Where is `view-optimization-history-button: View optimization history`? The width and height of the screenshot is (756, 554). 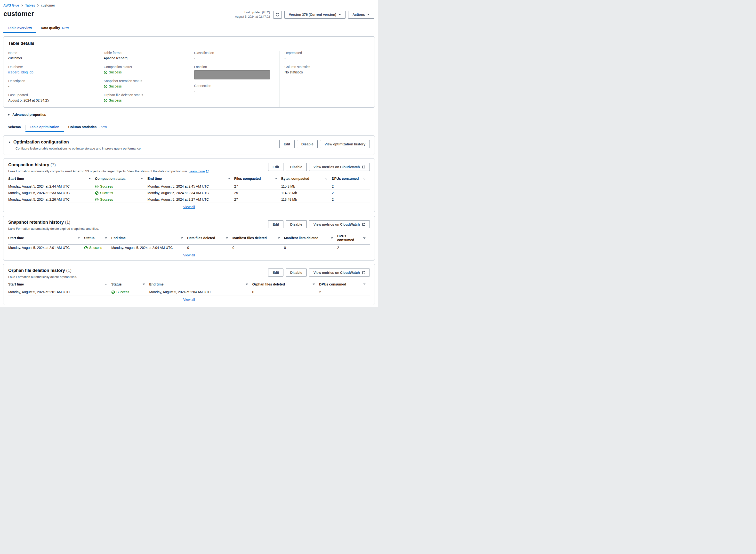 view-optimization-history-button: View optimization history is located at coordinates (345, 144).